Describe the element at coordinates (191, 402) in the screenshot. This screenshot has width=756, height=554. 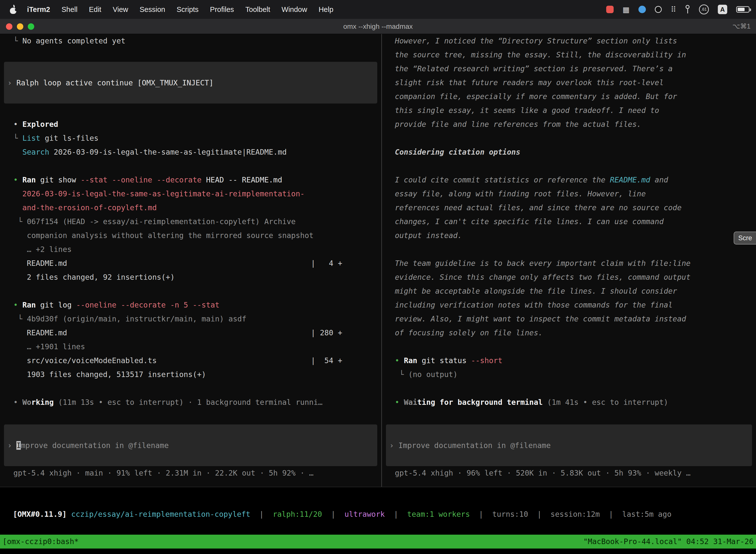
I see `working-status-line: • Working (11m 13s • esc to interrupt) ·…` at that location.